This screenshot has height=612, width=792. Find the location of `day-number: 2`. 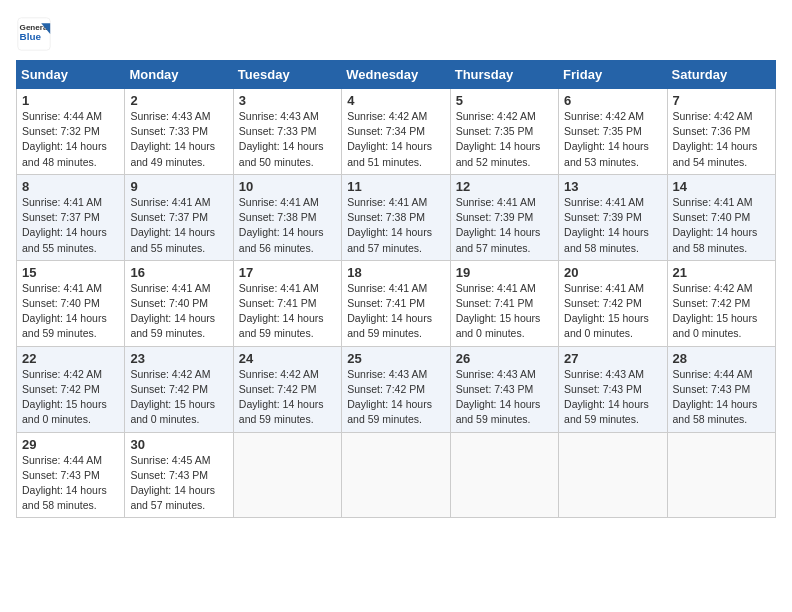

day-number: 2 is located at coordinates (178, 100).